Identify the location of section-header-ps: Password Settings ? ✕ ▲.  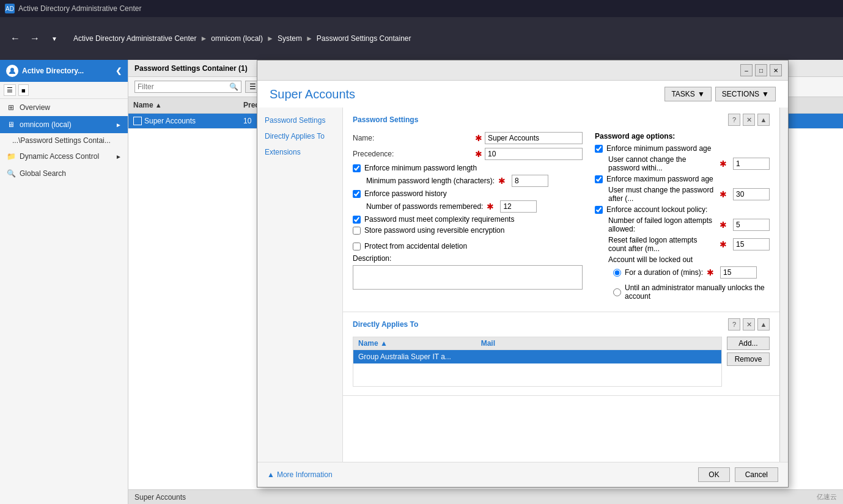
(561, 120).